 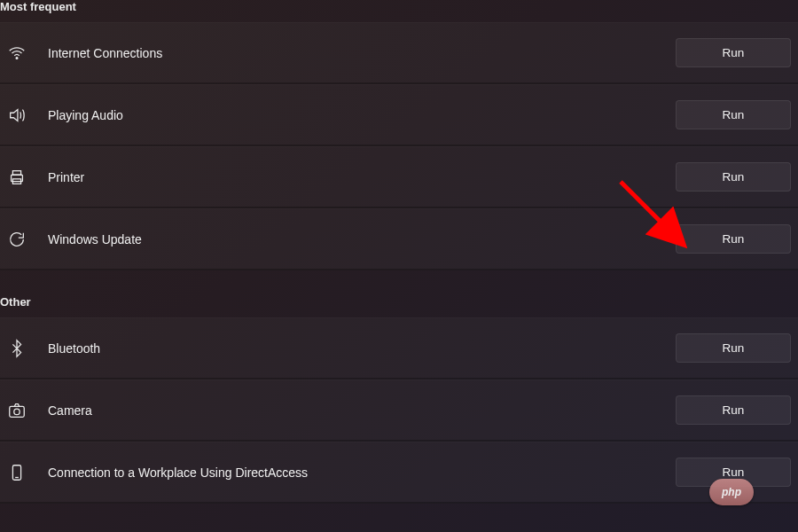 What do you see at coordinates (732, 492) in the screenshot?
I see `watermark-badge: php` at bounding box center [732, 492].